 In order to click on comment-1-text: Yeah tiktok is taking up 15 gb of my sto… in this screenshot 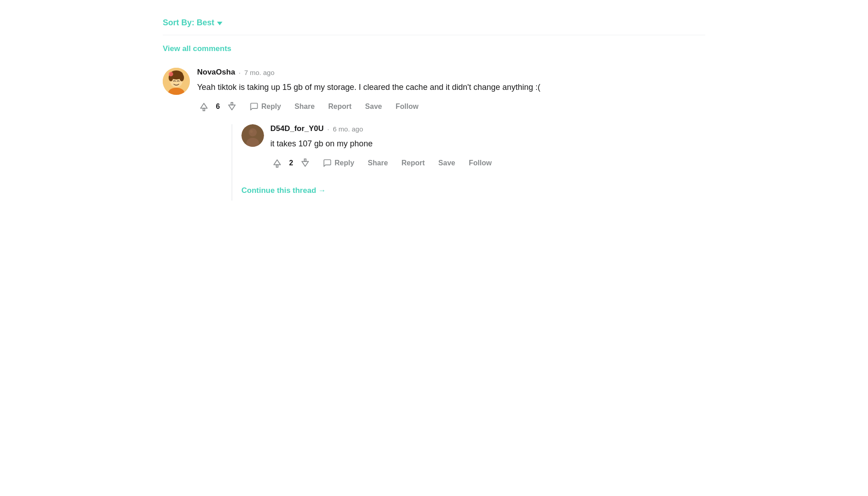, I will do `click(451, 88)`.